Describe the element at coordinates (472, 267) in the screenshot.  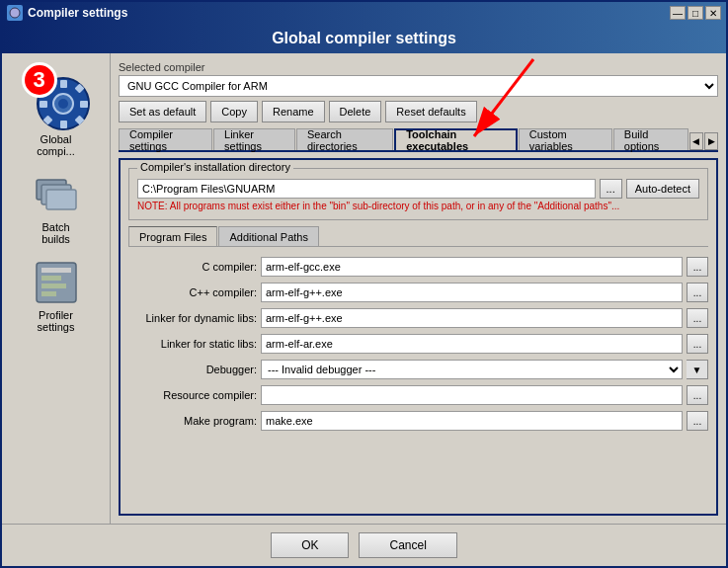
I see `c-compiler-input` at that location.